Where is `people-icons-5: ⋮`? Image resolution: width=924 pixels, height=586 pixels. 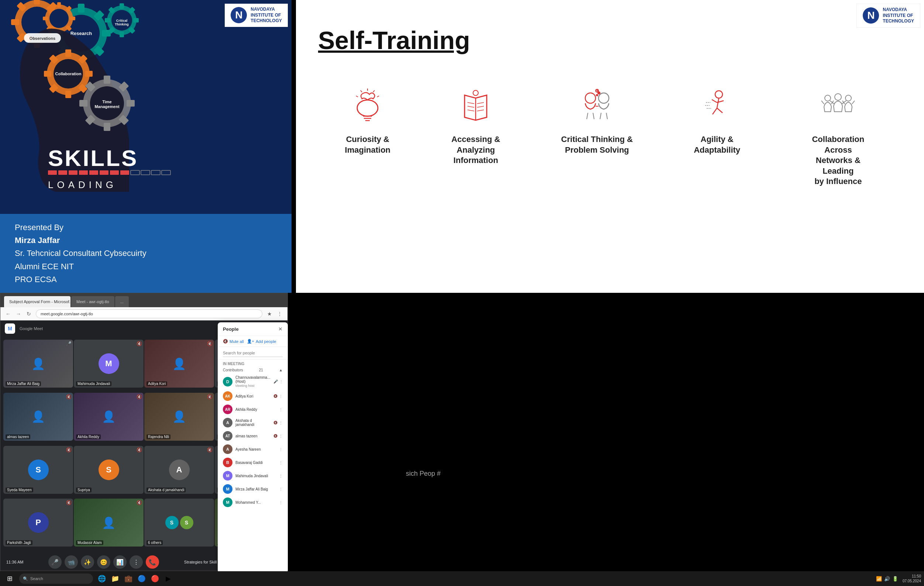 people-icons-5: ⋮ is located at coordinates (281, 449).